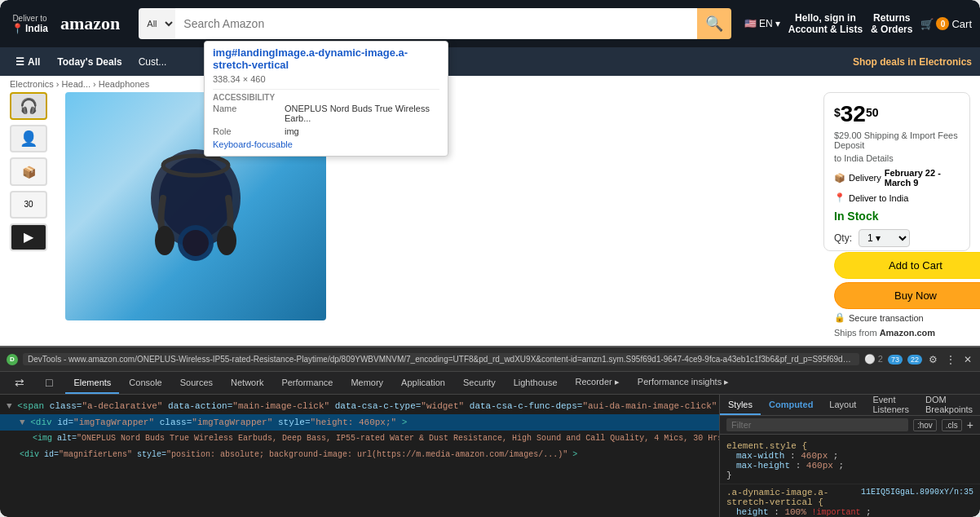 This screenshot has width=980, height=517. I want to click on elements-line-2: ▼ <div id="imgTagWrapper" class="imgTagW…, so click(360, 422).